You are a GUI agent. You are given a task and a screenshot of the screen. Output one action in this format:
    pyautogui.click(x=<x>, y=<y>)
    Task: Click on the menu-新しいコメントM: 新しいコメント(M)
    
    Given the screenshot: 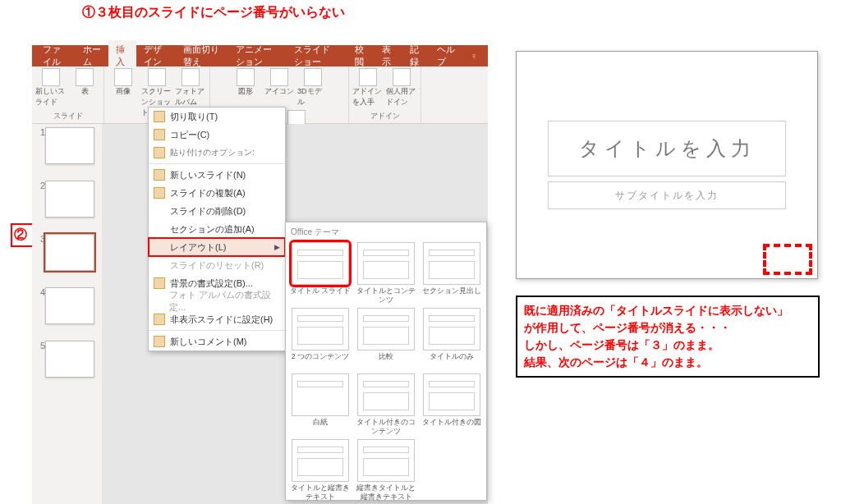 What is the action you would take?
    pyautogui.click(x=217, y=341)
    